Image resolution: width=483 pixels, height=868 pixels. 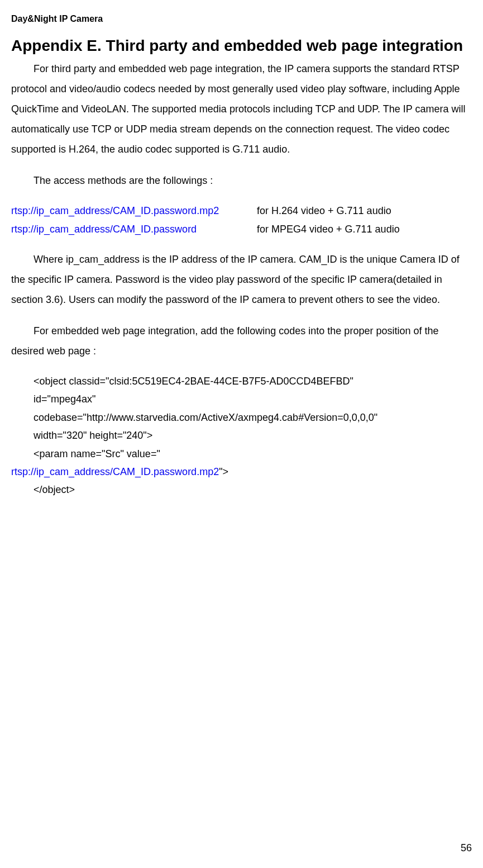 I want to click on rtsp-row-2: rtsp://ip_cam_address/CAM_ID.password fo…, so click(x=241, y=229).